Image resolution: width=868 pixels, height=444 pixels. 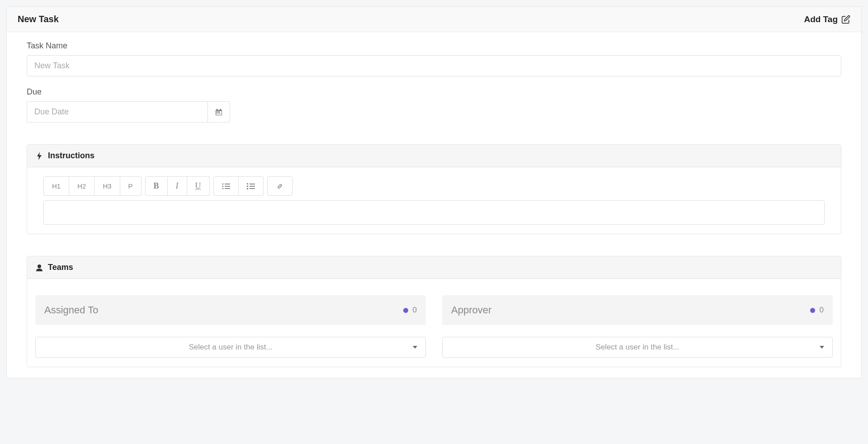 I want to click on due-date-input, so click(x=117, y=112).